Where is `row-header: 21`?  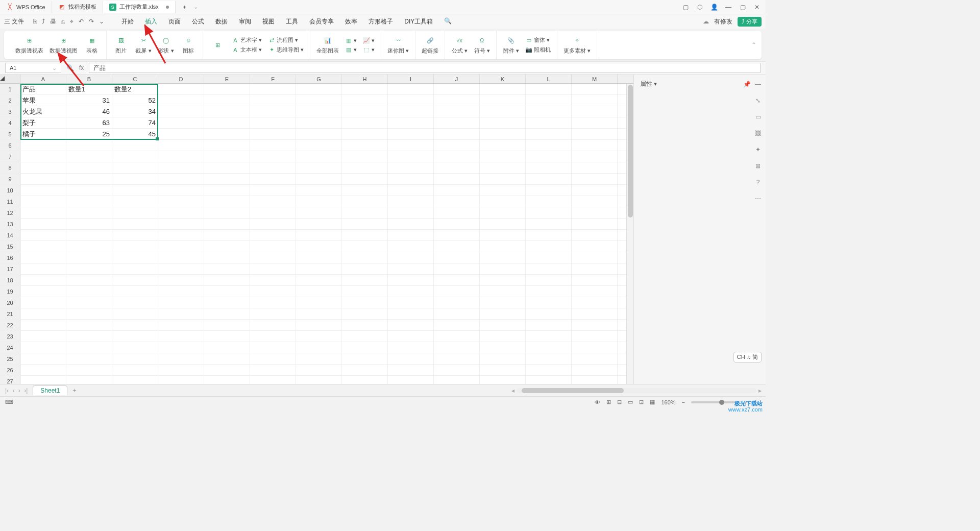
row-header: 21 is located at coordinates (10, 313).